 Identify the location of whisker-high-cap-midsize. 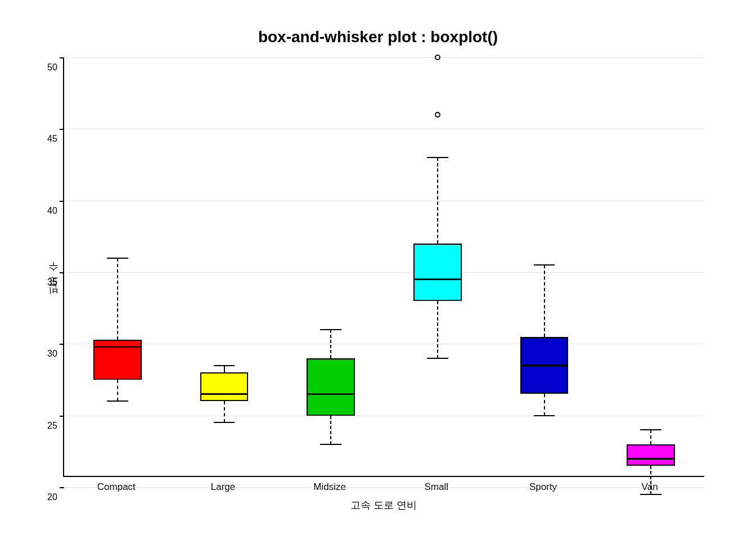
(331, 330).